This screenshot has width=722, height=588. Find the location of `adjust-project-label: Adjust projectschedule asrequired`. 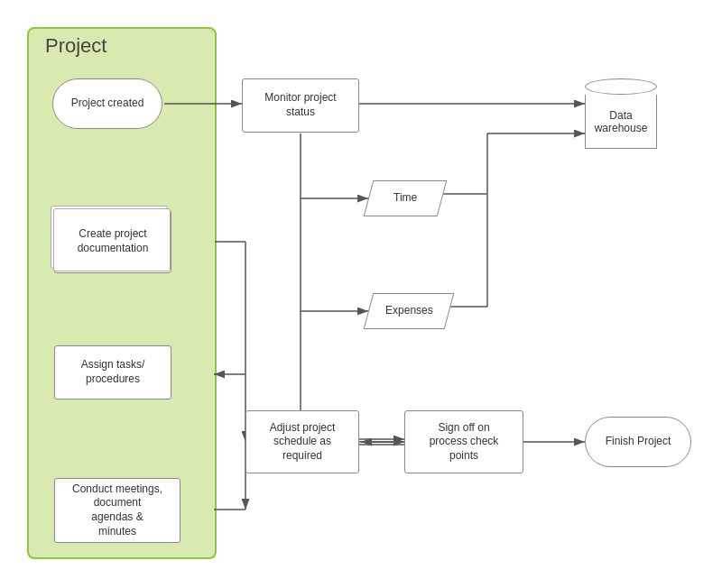

adjust-project-label: Adjust projectschedule asrequired is located at coordinates (303, 442).